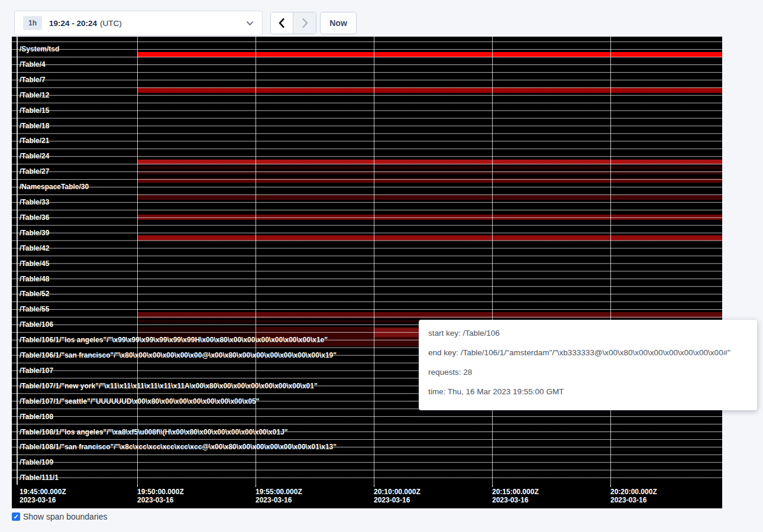 This screenshot has height=532, width=763. What do you see at coordinates (15, 517) in the screenshot?
I see `check-icon: ✓` at bounding box center [15, 517].